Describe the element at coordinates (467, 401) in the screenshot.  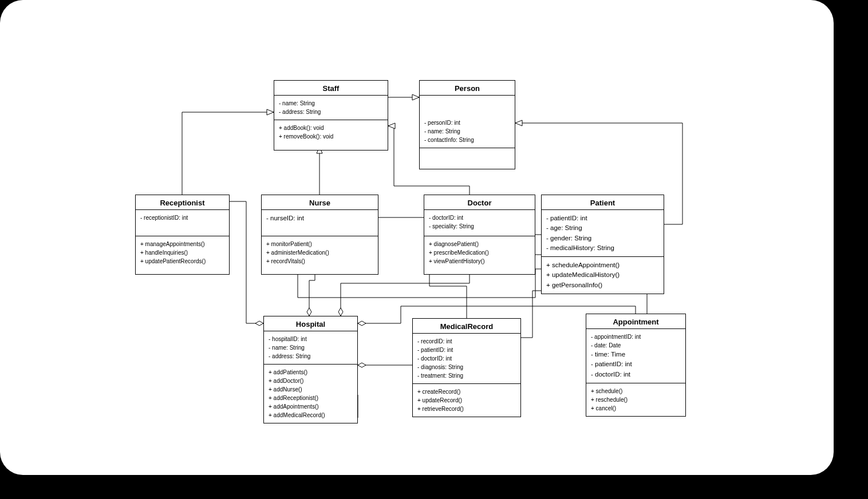
I see `class-methods: + createRecord()+ updateRecord()+ retrie…` at that location.